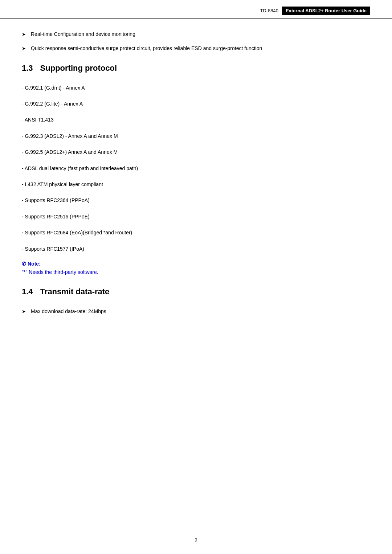 Image resolution: width=392 pixels, height=554 pixels. Describe the element at coordinates (196, 200) in the screenshot. I see `protocol-item-8: - Supports RFC2364 (PPPoA)` at that location.